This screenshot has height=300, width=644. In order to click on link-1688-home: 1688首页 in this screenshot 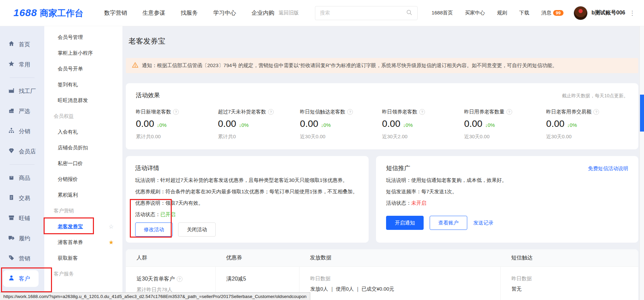, I will do `click(442, 13)`.